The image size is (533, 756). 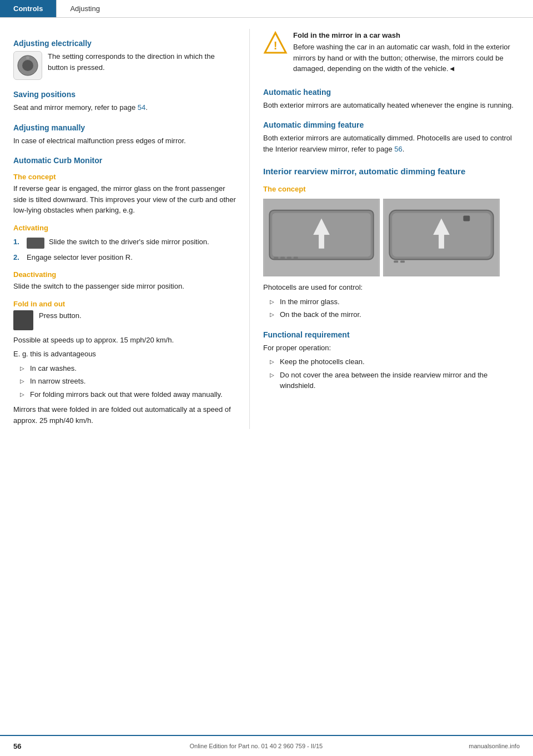 I want to click on page-footer: 56 Online Edition for Part no. 01 40 2 9…, so click(x=266, y=745).